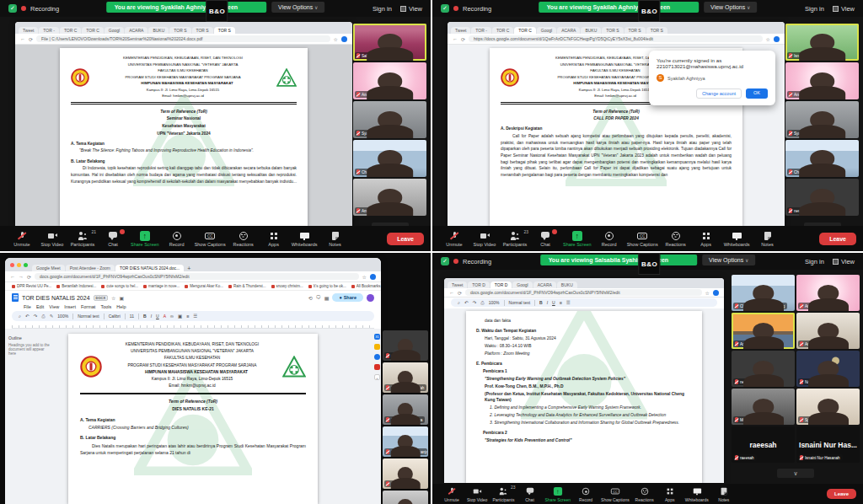 The height and width of the screenshot is (504, 863). Describe the element at coordinates (405, 474) in the screenshot. I see `participant-tile: raeesah` at that location.